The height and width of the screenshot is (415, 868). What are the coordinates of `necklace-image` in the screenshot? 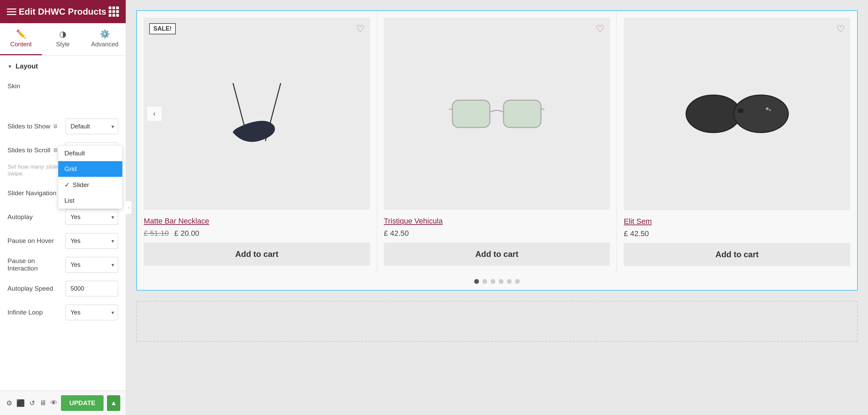 It's located at (257, 114).